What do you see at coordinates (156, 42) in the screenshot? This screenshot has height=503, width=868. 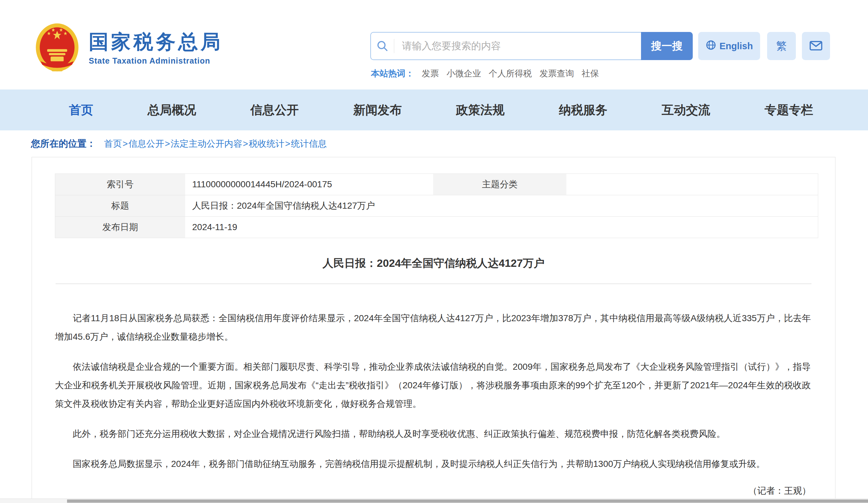 I see `logo-title: 国家税务总局` at bounding box center [156, 42].